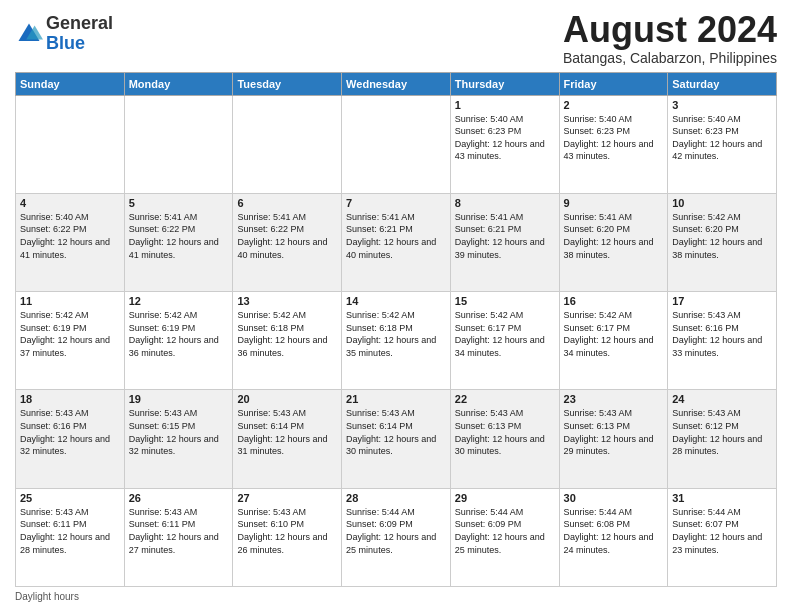 This screenshot has height=612, width=792. I want to click on logo-blue-text: Blue, so click(66, 43).